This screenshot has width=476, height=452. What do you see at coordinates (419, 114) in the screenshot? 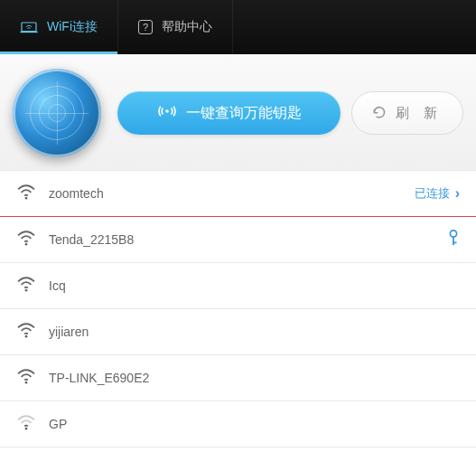
I see `refresh-label: 刷 新` at bounding box center [419, 114].